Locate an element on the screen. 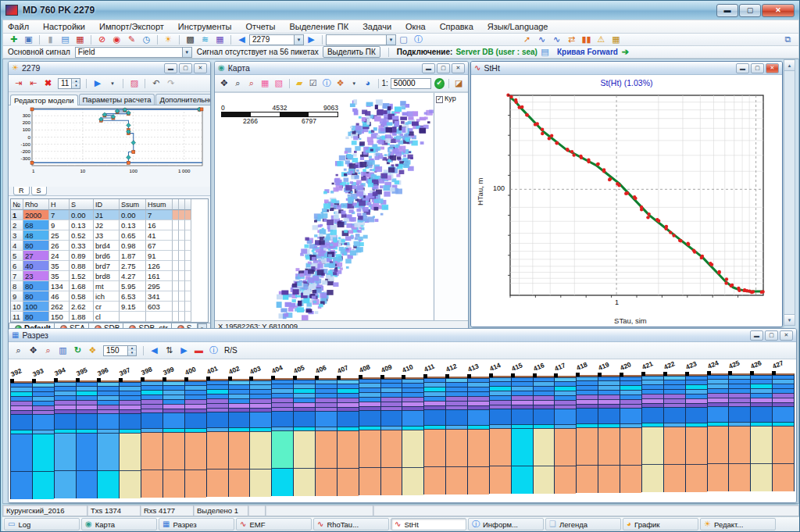  cell-hsum: 67 is located at coordinates (159, 245).